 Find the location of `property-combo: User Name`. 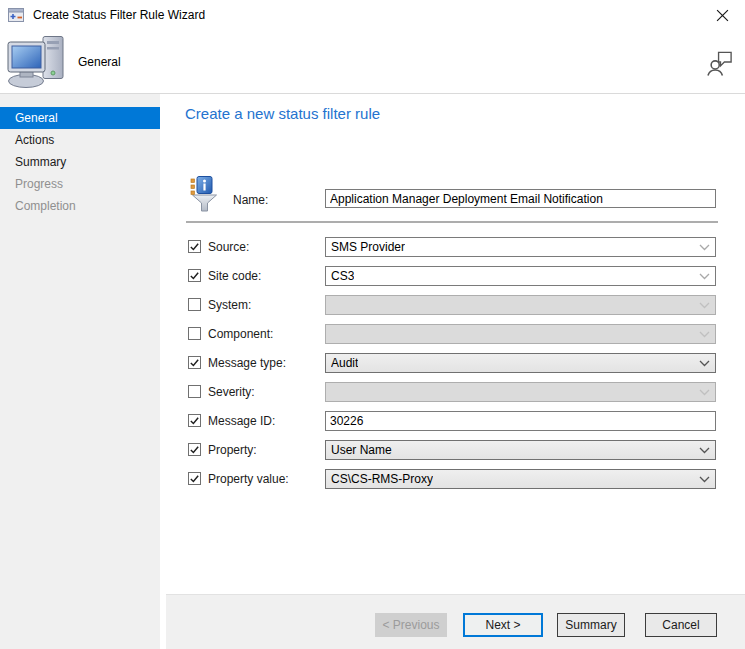

property-combo: User Name is located at coordinates (520, 450).